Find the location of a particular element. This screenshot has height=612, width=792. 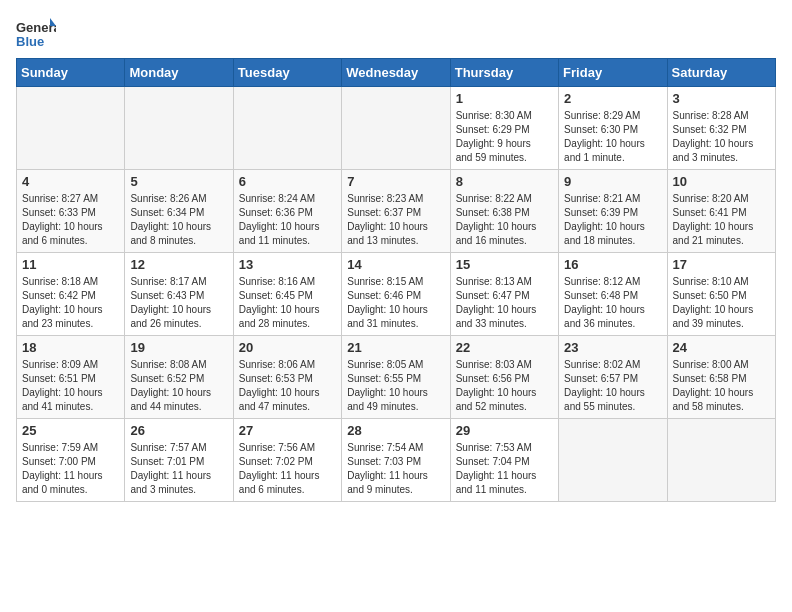

day-number: 17 is located at coordinates (722, 264).